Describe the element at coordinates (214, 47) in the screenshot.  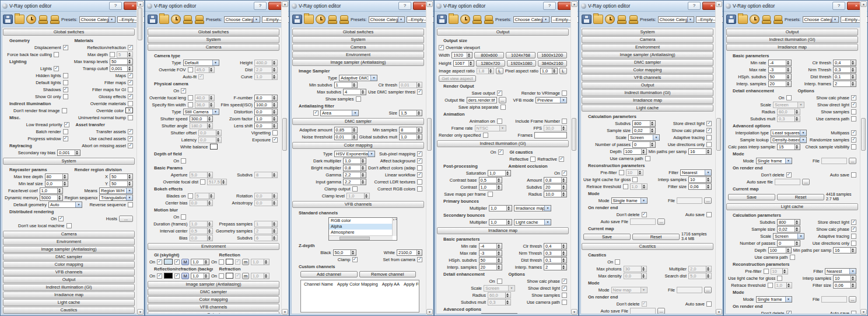
I see `section-bar-camera: Camera` at that location.